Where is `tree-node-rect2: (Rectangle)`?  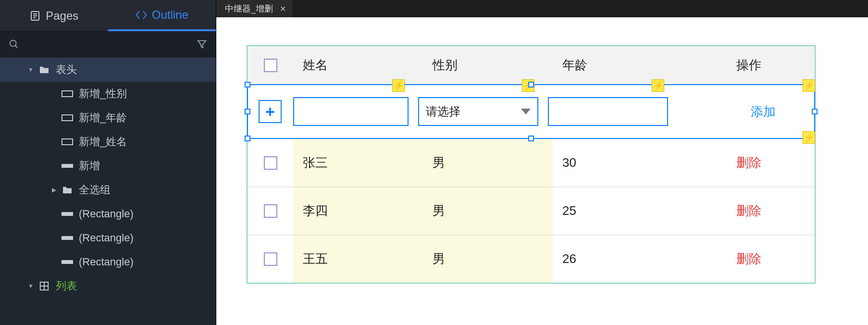 tree-node-rect2: (Rectangle) is located at coordinates (108, 238).